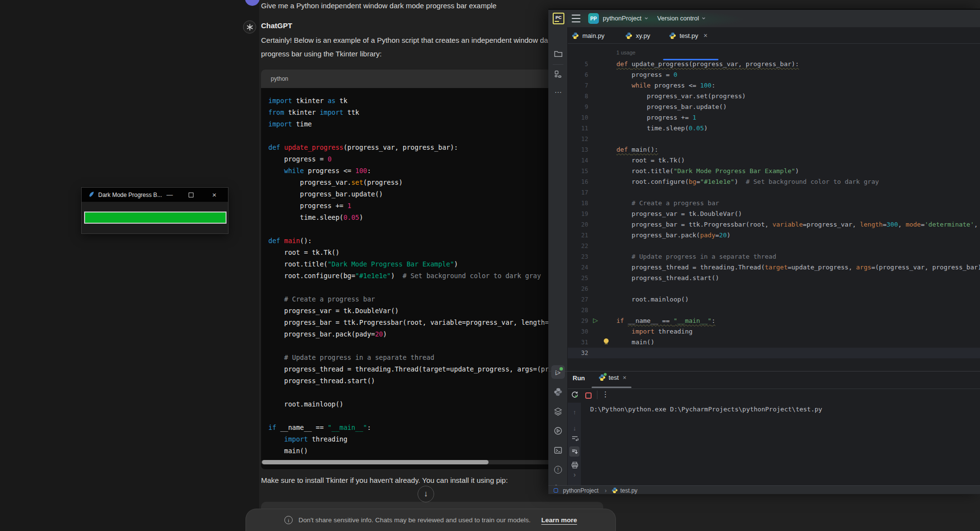  Describe the element at coordinates (575, 465) in the screenshot. I see `print-icon` at that location.